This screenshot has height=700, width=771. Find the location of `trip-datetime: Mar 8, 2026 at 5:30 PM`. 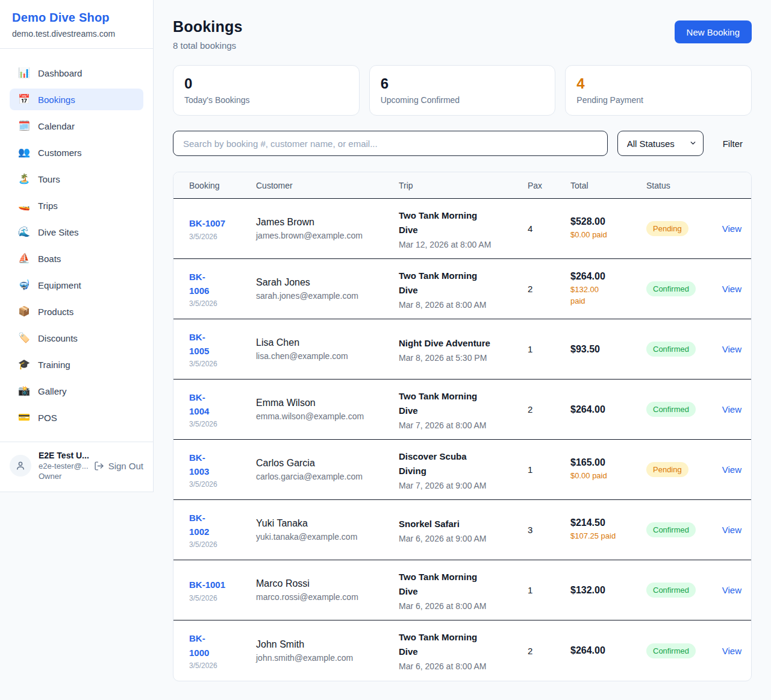

trip-datetime: Mar 8, 2026 at 5:30 PM is located at coordinates (463, 358).